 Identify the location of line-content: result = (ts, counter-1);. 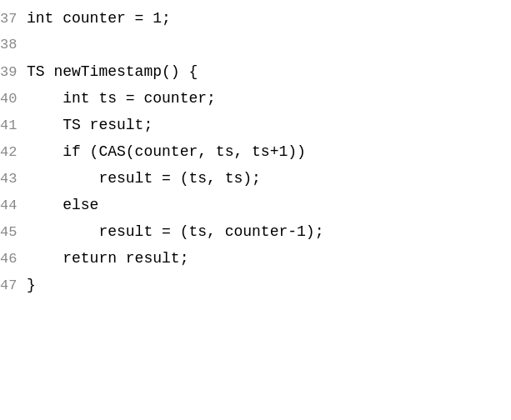
(268, 232).